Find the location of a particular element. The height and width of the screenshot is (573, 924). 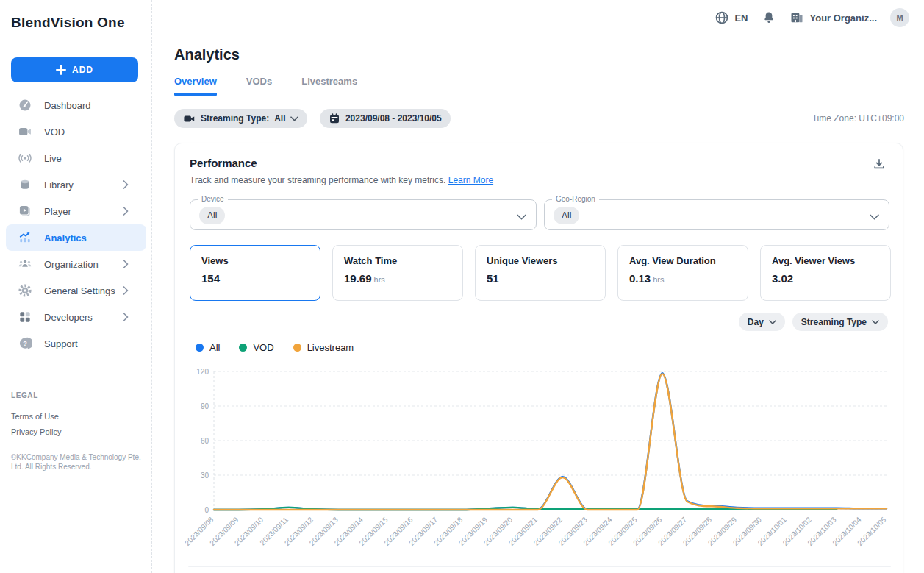

metric-value-number: 154 is located at coordinates (210, 278).